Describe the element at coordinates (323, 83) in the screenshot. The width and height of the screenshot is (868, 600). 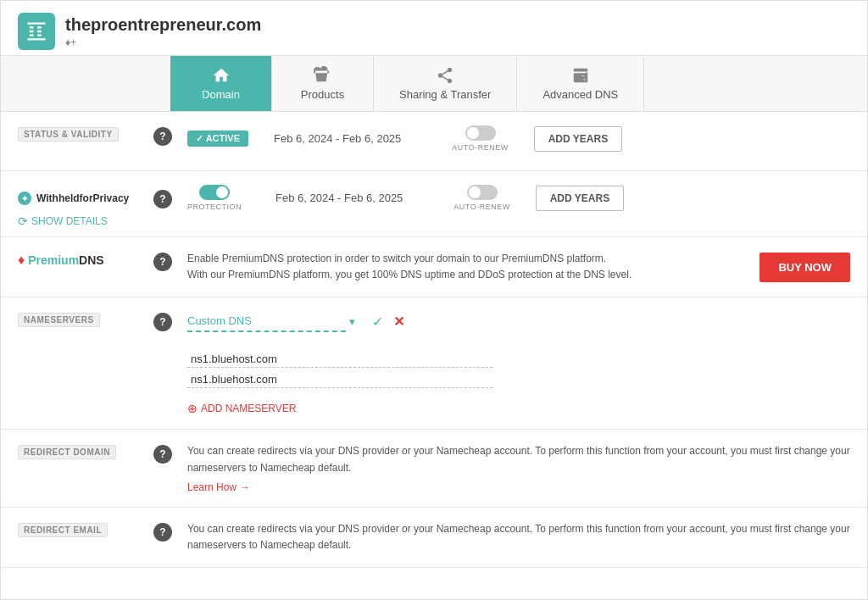
I see `tab-products: Products` at that location.